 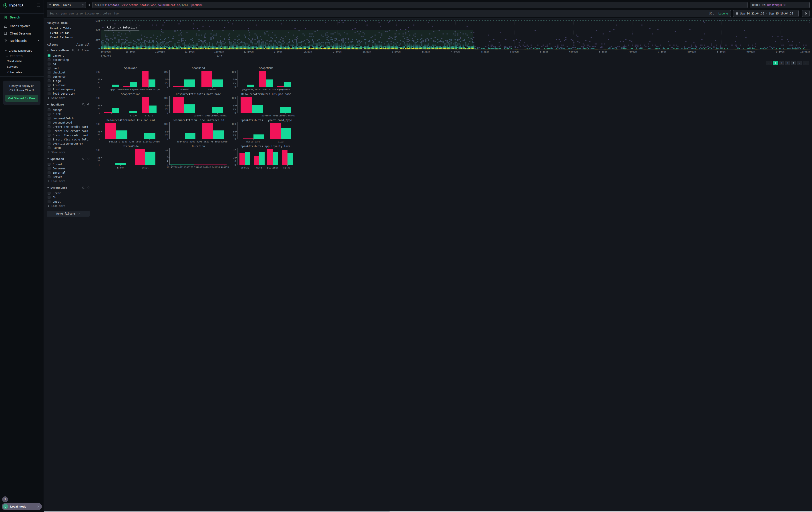 What do you see at coordinates (22, 33) in the screenshot?
I see `sidebar-item-client-sessions: Client Sessions` at bounding box center [22, 33].